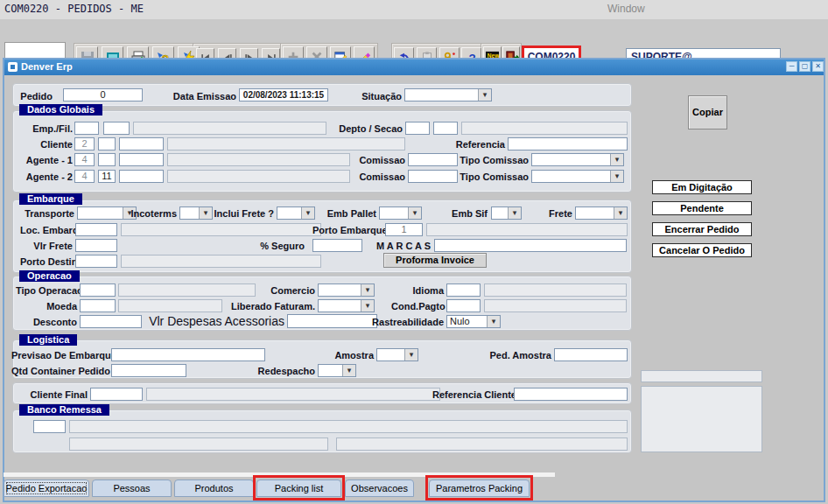  What do you see at coordinates (221, 261) in the screenshot?
I see `porto-destino-desc-field` at bounding box center [221, 261].